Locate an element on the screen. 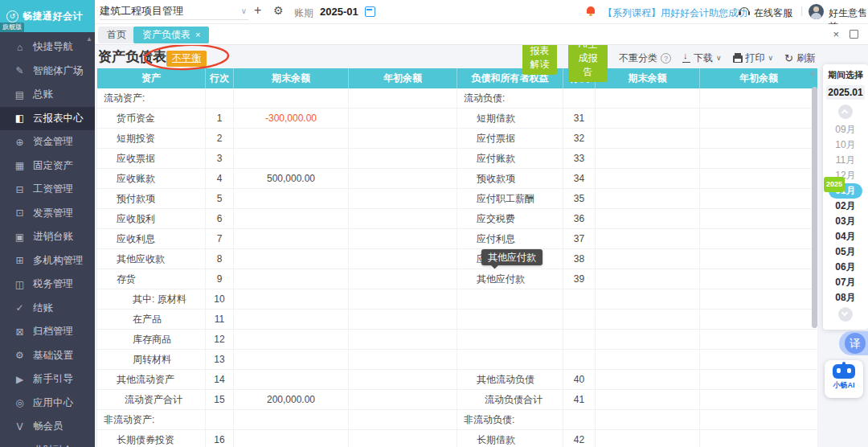 The height and width of the screenshot is (447, 868). asset-ending-balance-cell: -300,000.00 is located at coordinates (291, 118).